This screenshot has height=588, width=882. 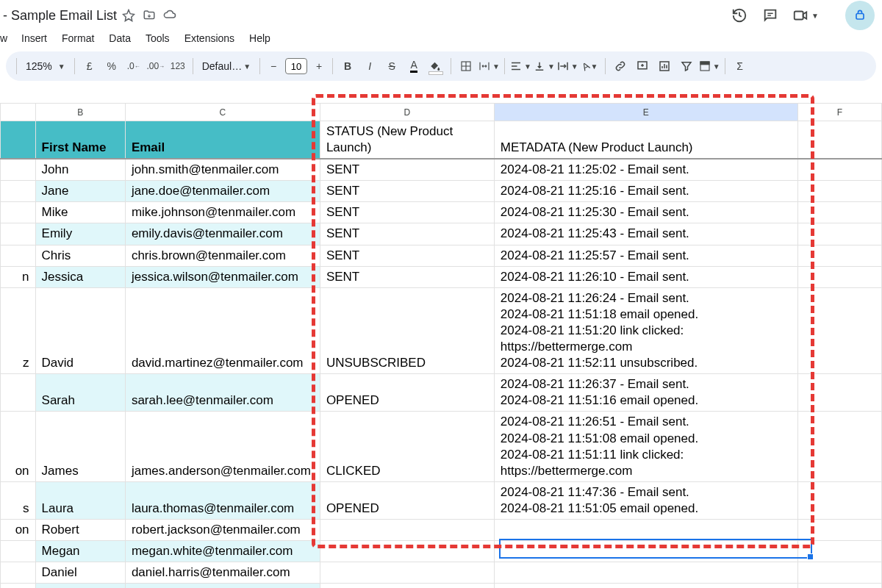 What do you see at coordinates (709, 66) in the screenshot?
I see `filter-views-button: ▼` at bounding box center [709, 66].